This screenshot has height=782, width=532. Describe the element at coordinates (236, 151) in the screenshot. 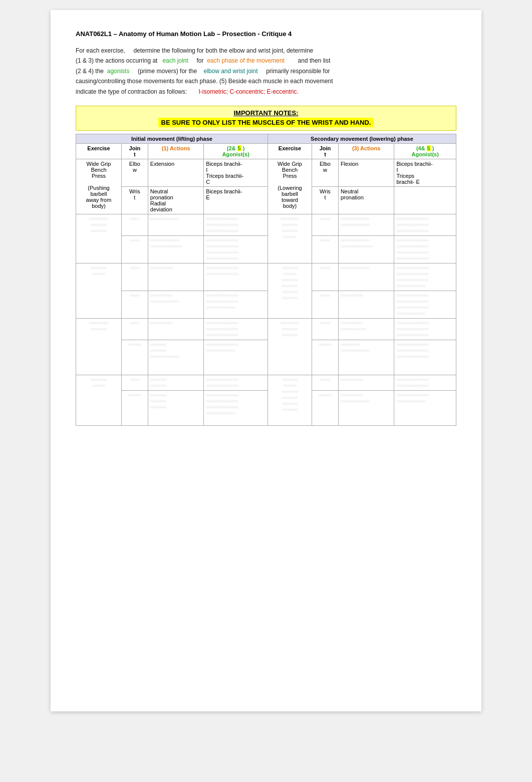

I see `col-agonist-left: (2& 5 ) Agonist(s)` at that location.